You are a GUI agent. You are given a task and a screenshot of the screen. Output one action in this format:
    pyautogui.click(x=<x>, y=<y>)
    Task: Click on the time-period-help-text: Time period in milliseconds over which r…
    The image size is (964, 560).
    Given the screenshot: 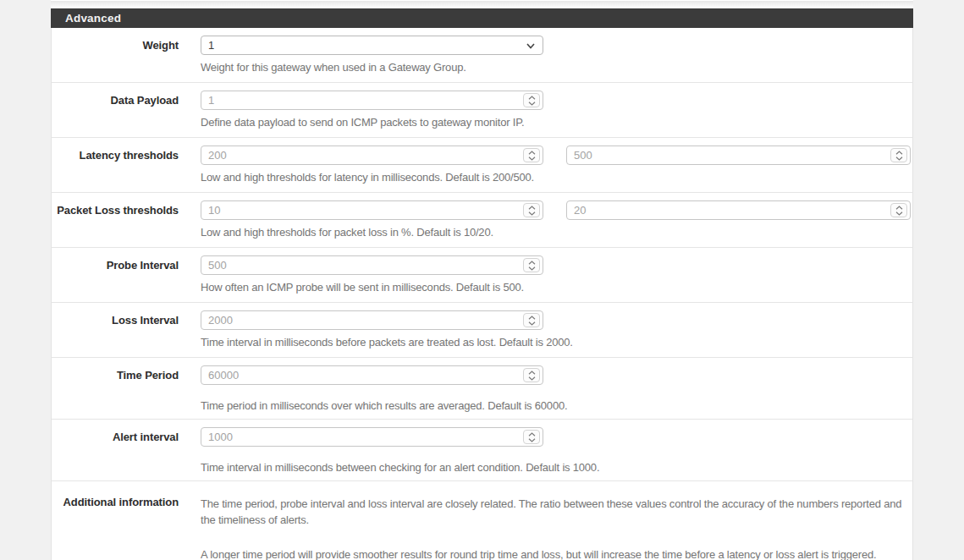 What is the action you would take?
    pyautogui.click(x=554, y=406)
    